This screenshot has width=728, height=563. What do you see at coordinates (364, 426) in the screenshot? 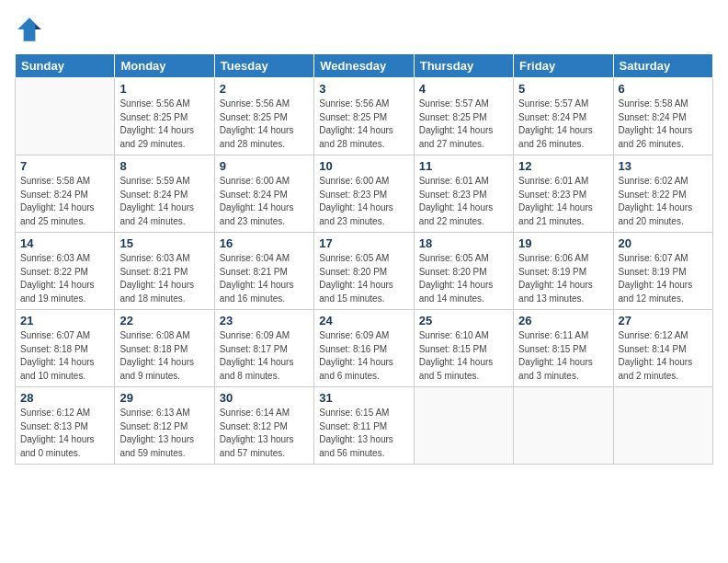
I see `day-cell-31: 31Sunrise: 6:15 AMSunset: 8:11 PMDayligh…` at bounding box center [364, 426].